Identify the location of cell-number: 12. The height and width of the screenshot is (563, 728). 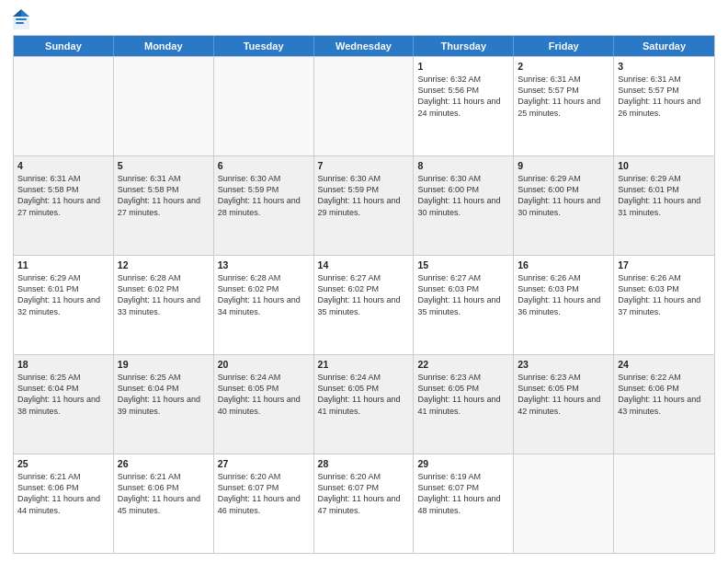
(164, 265).